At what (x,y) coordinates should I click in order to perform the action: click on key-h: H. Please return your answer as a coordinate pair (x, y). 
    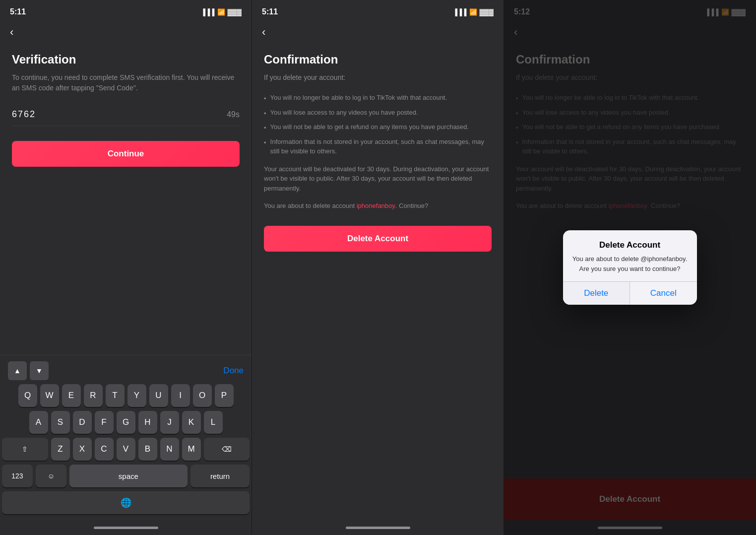
    Looking at the image, I should click on (148, 422).